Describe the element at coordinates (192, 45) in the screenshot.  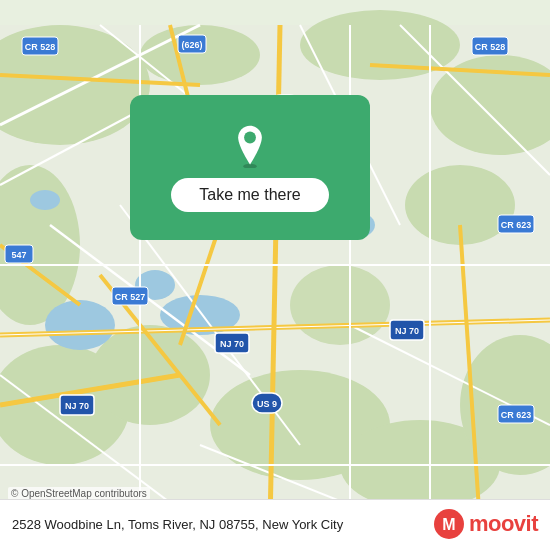
I see `svg-text: (626)` at that location.